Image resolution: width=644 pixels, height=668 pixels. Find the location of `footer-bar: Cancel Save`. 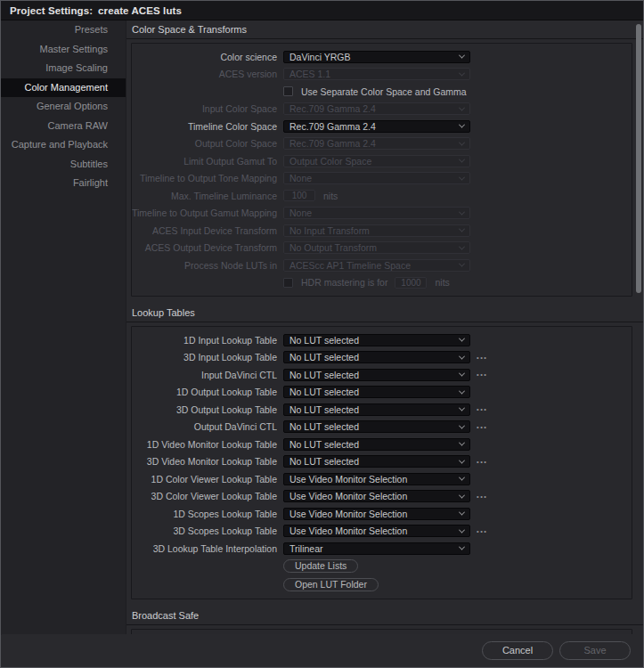

footer-bar: Cancel Save is located at coordinates (322, 650).